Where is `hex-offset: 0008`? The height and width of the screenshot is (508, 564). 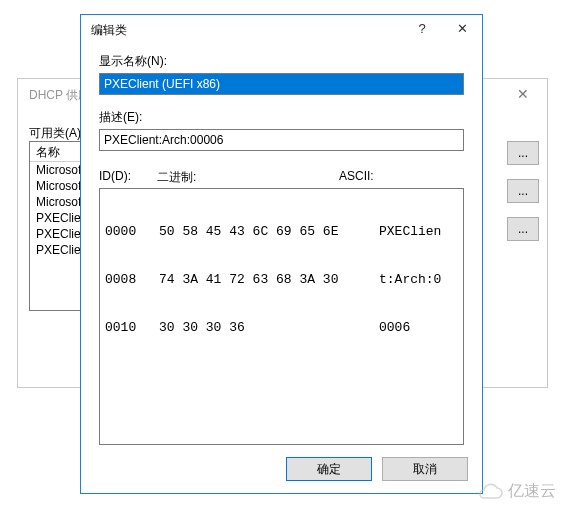 hex-offset: 0008 is located at coordinates (132, 280).